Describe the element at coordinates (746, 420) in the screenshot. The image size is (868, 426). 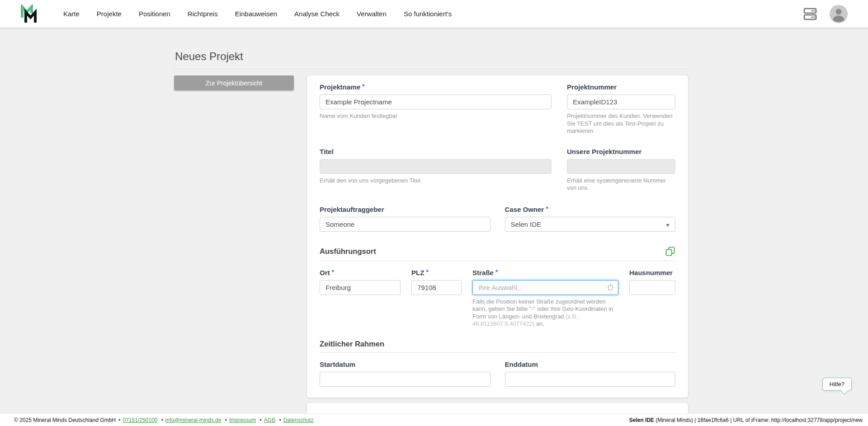
I see `footer-status: Selen IDE (Mineral Minds) | 16fae1ffc6a6…` at that location.